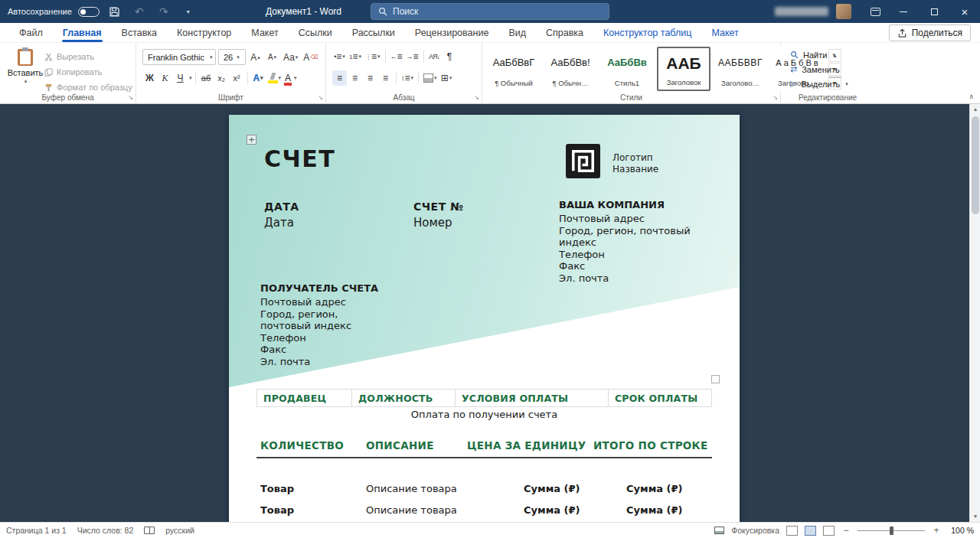  Describe the element at coordinates (828, 531) in the screenshot. I see `web-layout-icon` at that location.